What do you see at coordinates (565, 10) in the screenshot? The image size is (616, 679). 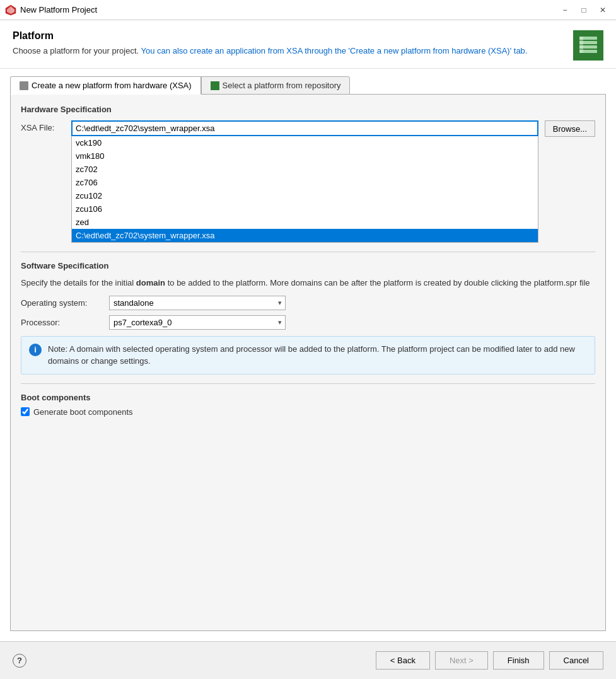 I see `minimize-button: −` at bounding box center [565, 10].